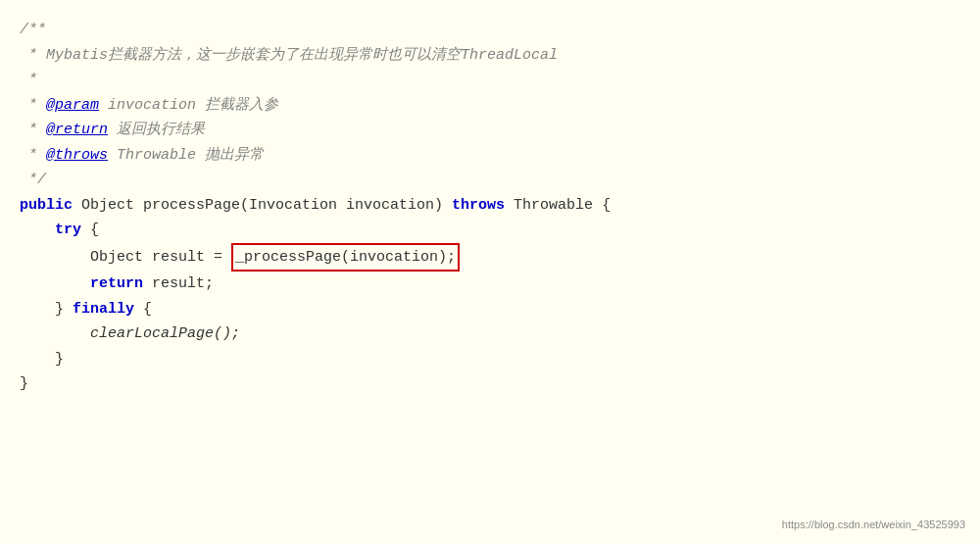 The image size is (980, 544). I want to click on code-brace-close-finally: }, so click(59, 360).